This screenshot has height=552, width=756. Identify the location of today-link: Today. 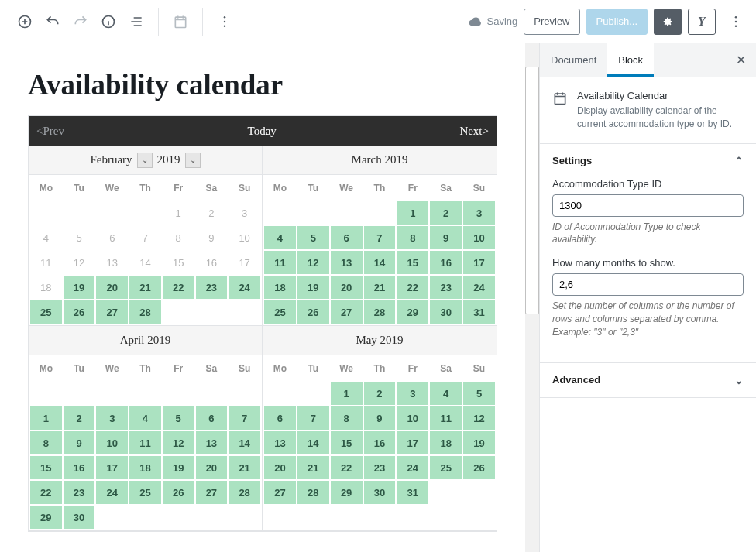
(262, 132).